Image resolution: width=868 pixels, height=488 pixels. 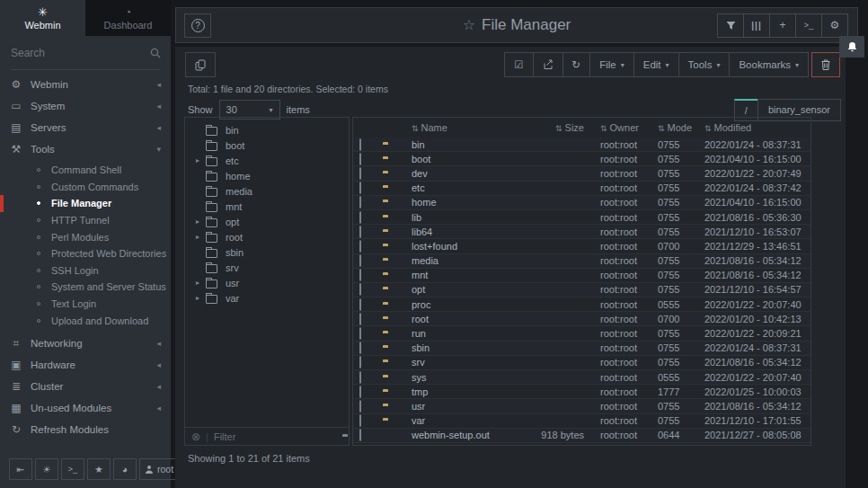 I want to click on table-row-media: mediaroot:root07552021/08/16 - 05:34:12, so click(x=582, y=262).